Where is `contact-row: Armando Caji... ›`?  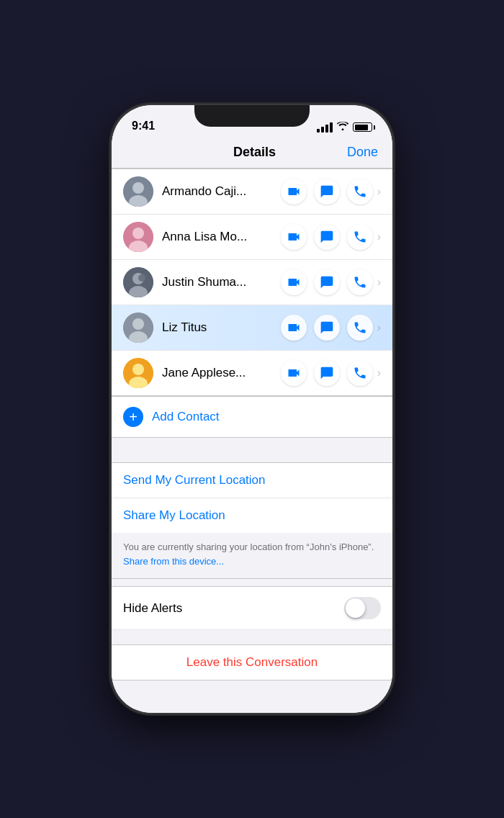
contact-row: Armando Caji... › is located at coordinates (252, 192).